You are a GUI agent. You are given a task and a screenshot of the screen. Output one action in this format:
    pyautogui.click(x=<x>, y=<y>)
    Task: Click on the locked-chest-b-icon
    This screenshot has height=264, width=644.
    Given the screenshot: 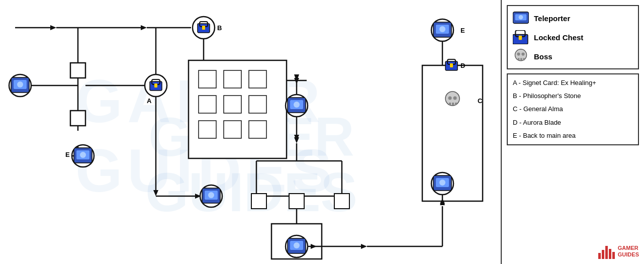 What is the action you would take?
    pyautogui.click(x=204, y=27)
    